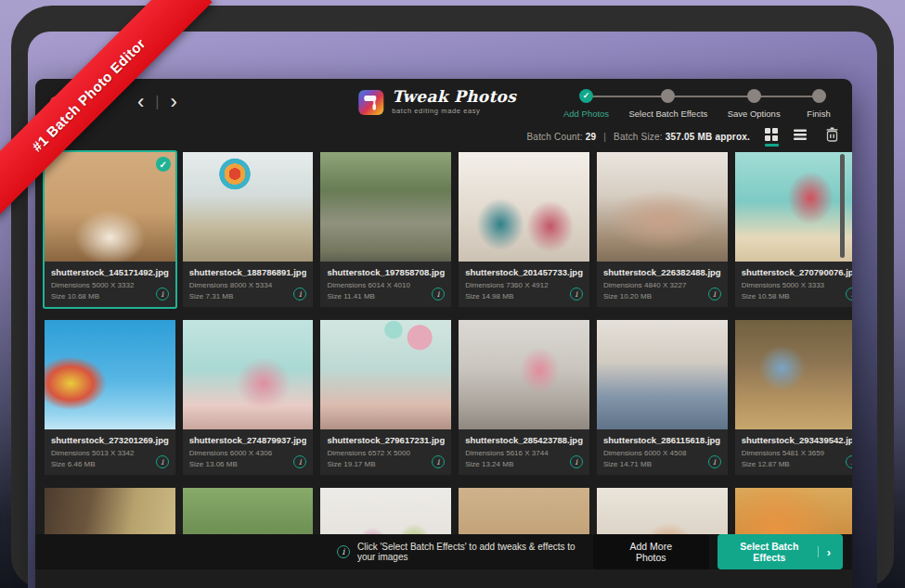  I want to click on photo-card: shutterstock_286115618.jpg Dimensions 60…, so click(663, 397).